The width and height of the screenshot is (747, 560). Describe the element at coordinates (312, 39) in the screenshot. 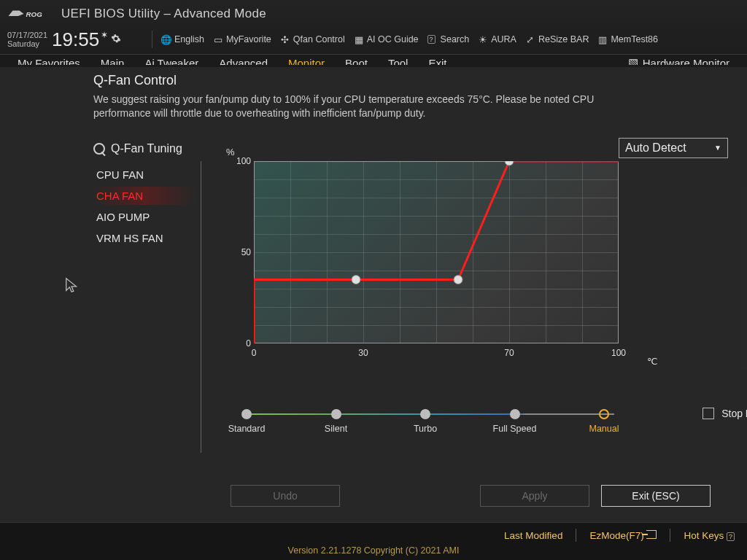

I see `tool-qfan: ✣Qfan Control` at that location.